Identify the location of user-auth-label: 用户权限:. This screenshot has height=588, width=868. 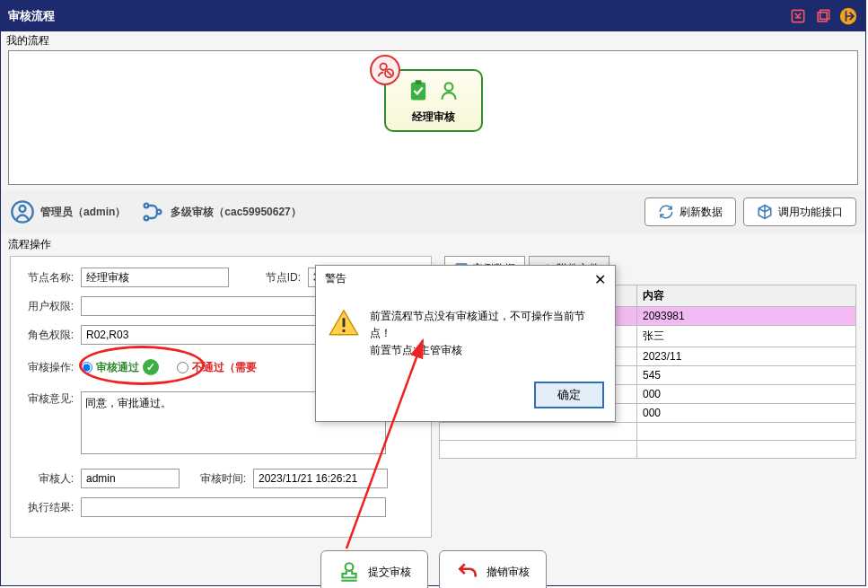
(47, 307).